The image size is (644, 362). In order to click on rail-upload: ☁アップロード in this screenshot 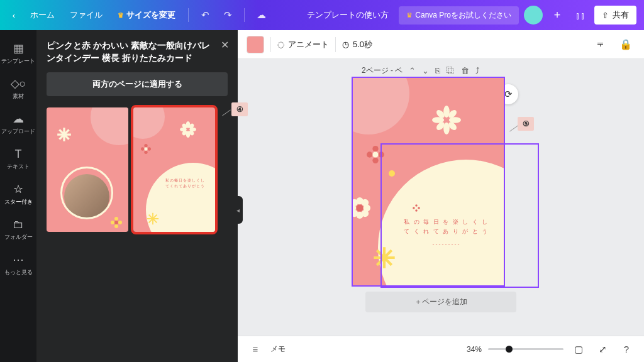, I will do `click(18, 124)`.